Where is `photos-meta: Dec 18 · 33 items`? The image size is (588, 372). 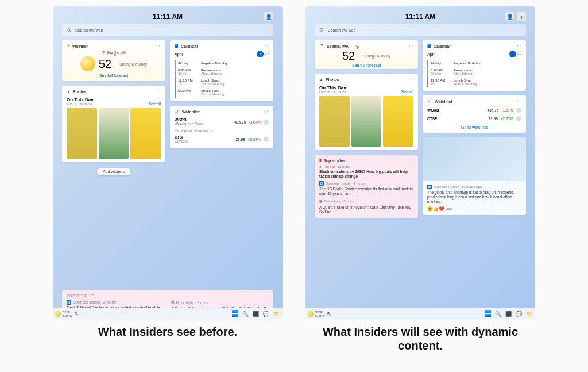
photos-meta: Dec 18 · 33 items is located at coordinates (333, 92).